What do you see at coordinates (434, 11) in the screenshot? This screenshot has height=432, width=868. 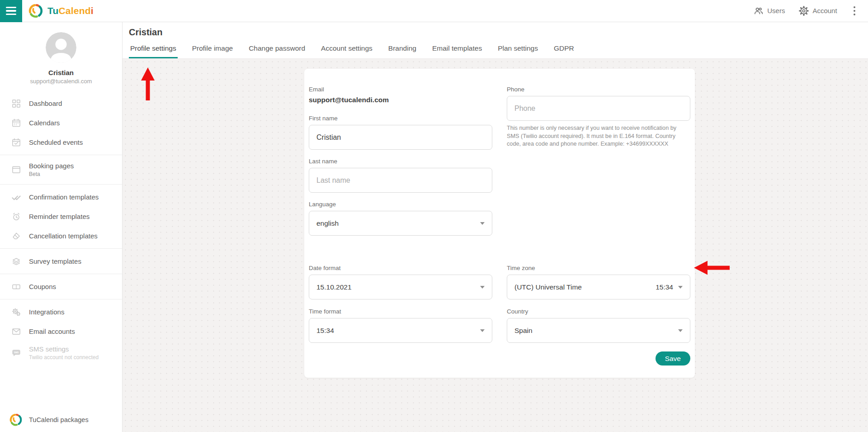 I see `topbar: TuCalendi Users Account` at bounding box center [434, 11].